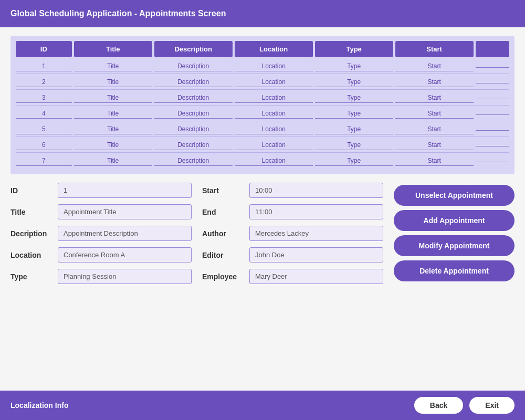 The image size is (525, 420). I want to click on table-row: 1TitleDescriptionLocationTypeStart, so click(262, 67).